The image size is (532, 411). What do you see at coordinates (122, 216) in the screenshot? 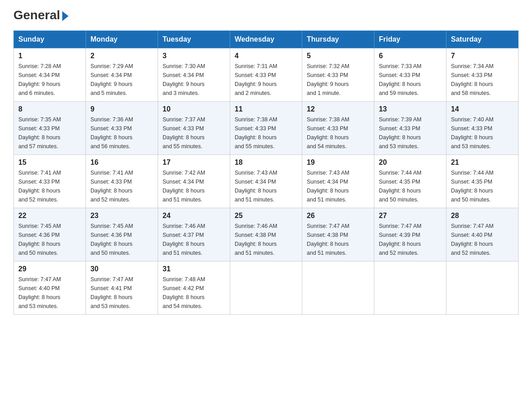
I see `day-number: 23` at bounding box center [122, 216].